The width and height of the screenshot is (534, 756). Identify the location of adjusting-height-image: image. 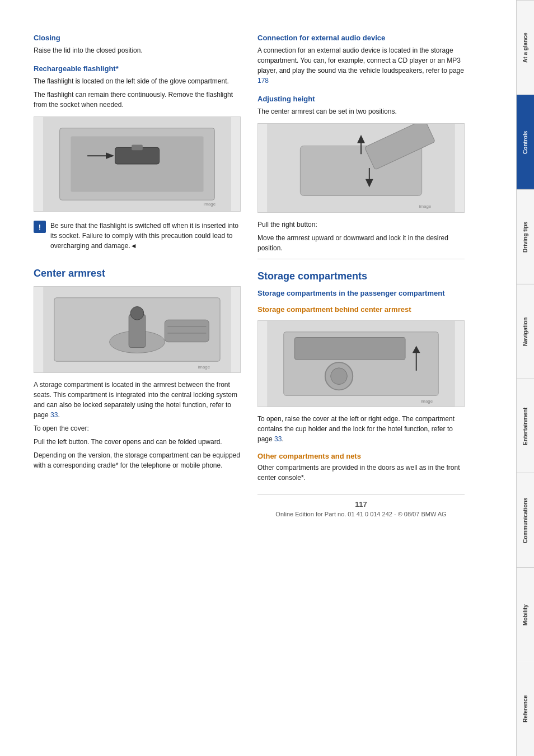
(361, 168).